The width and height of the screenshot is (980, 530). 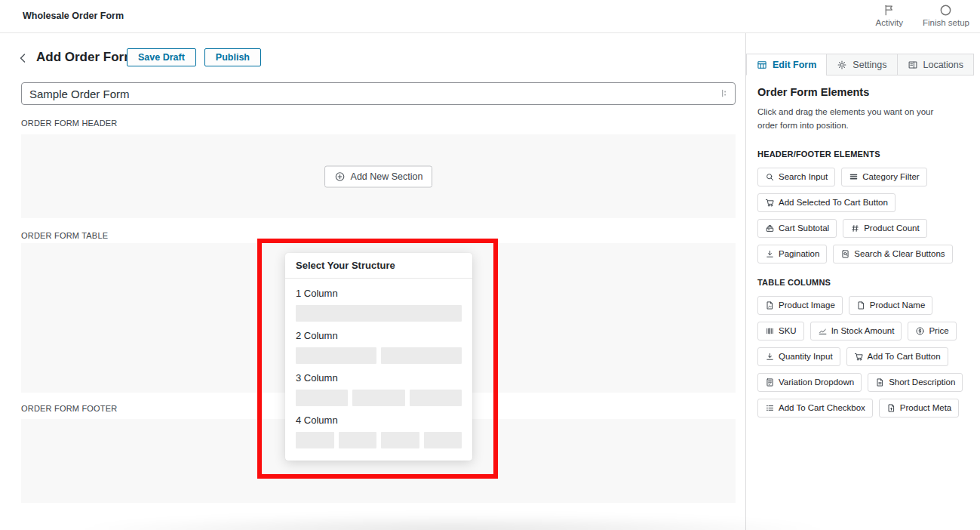 What do you see at coordinates (65, 236) in the screenshot?
I see `order-form-table-label: ORDER FORM TABLE` at bounding box center [65, 236].